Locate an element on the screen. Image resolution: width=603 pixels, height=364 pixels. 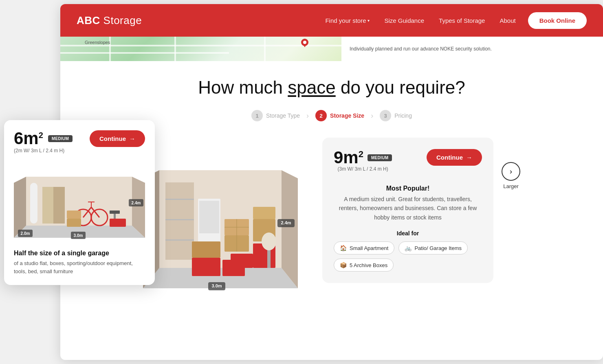
home-icon: 🏠 is located at coordinates (343, 248).